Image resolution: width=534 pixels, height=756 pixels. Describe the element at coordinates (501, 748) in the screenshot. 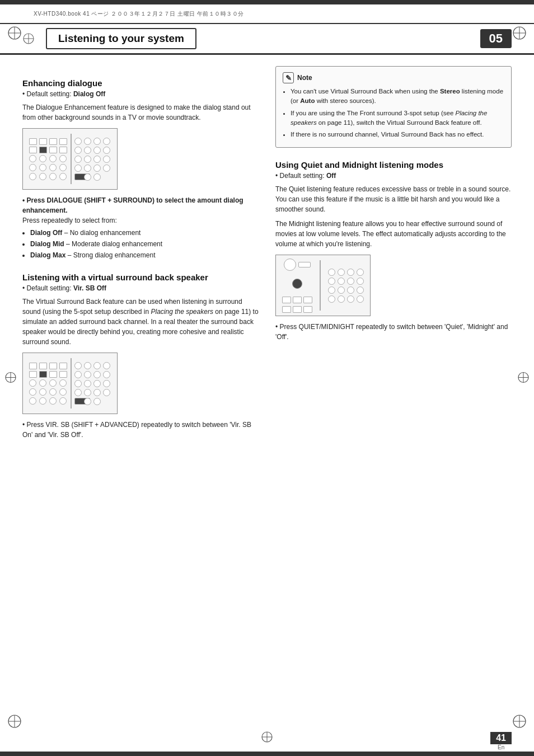

I see `page-lang: En` at that location.